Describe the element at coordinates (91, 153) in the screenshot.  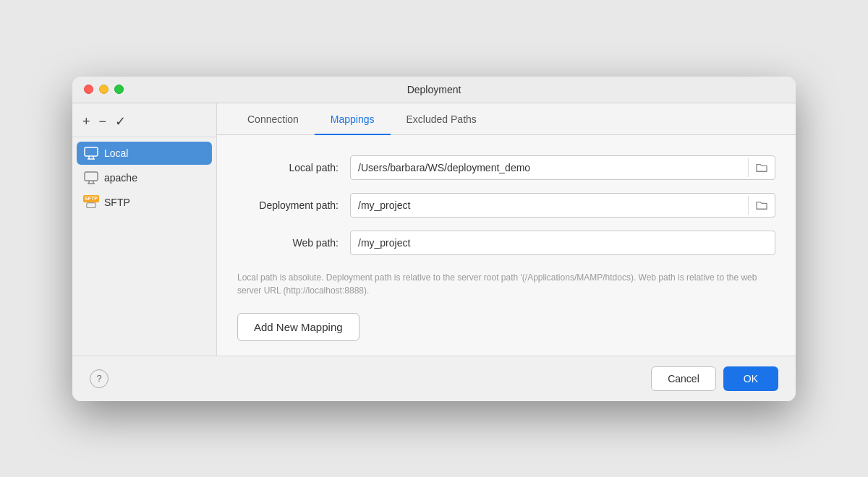
I see `monitor-icon` at that location.